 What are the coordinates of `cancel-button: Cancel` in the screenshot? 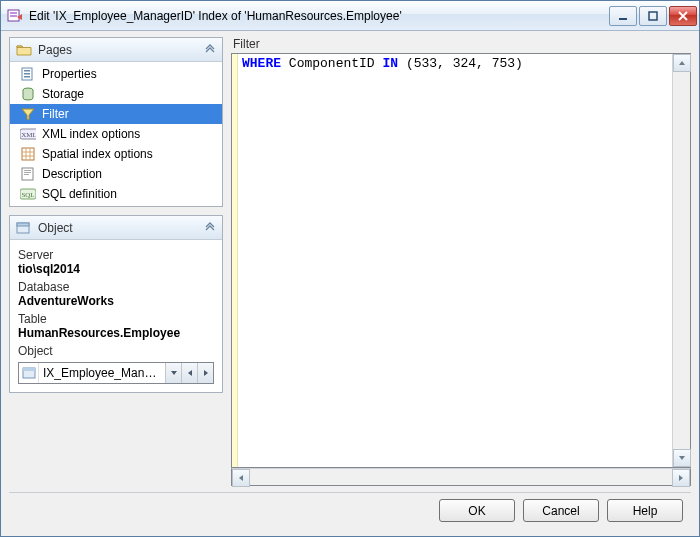 It's located at (561, 510).